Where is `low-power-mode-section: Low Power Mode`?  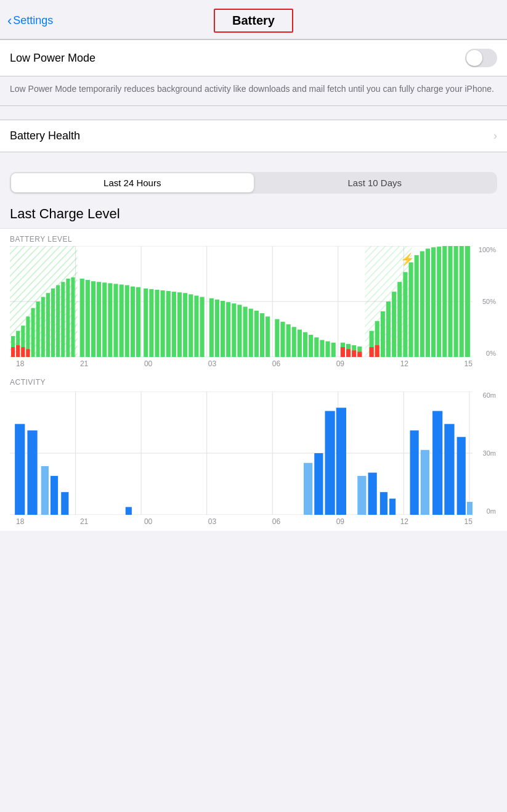 low-power-mode-section: Low Power Mode is located at coordinates (254, 58).